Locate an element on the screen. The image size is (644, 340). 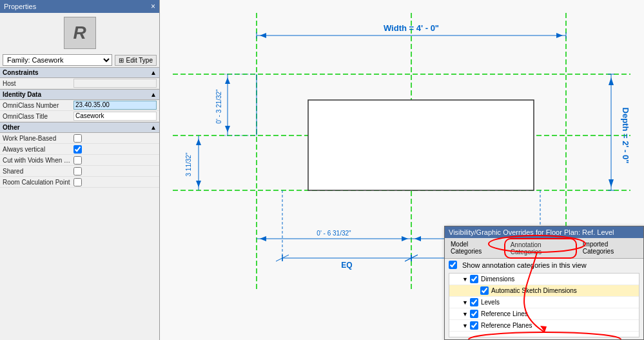
collapse-icon-3: ▲ is located at coordinates (153, 128).